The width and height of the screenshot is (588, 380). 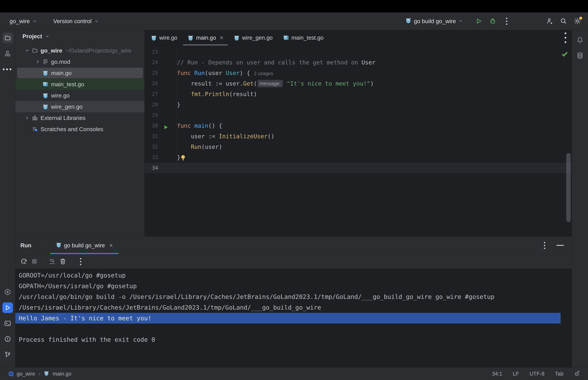 What do you see at coordinates (358, 62) in the screenshot?
I see `code-line-24: 24// Run - Depends on user and calls the…` at bounding box center [358, 62].